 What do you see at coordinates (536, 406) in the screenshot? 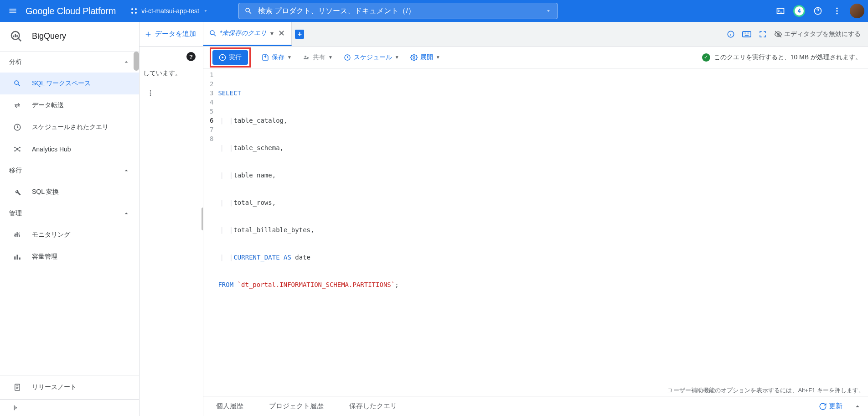
I see `bottom-bar: 個人履歴 プロジェクト履歴 保存したクエリ 更新` at bounding box center [536, 406].